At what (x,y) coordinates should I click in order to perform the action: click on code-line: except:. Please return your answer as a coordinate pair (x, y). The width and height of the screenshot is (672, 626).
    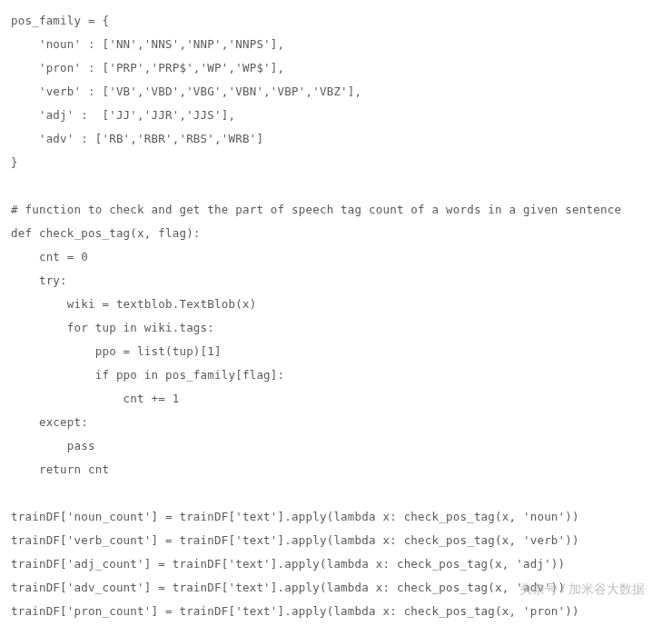
    Looking at the image, I should click on (336, 422).